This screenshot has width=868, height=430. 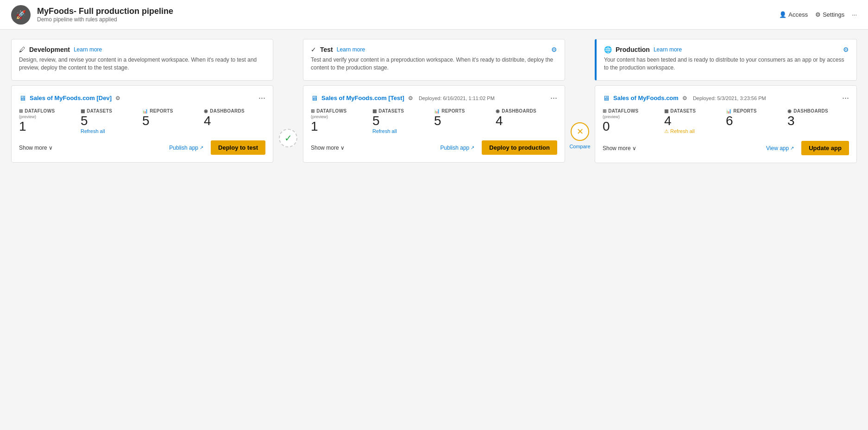 I want to click on metric-dashboards-dev: ◉ DASHBOARDS 4, so click(x=234, y=118).